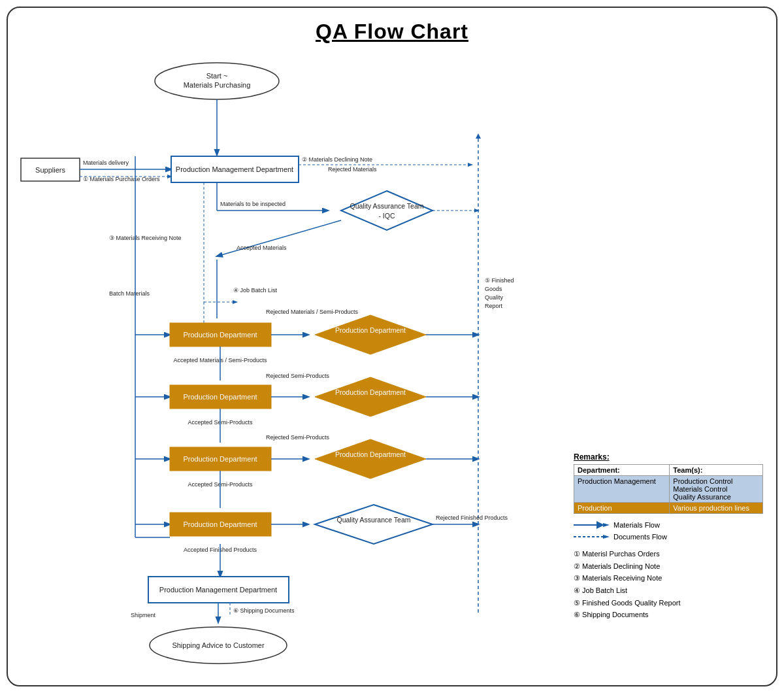 Image resolution: width=784 pixels, height=693 pixels. What do you see at coordinates (668, 489) in the screenshot?
I see `remarks-table: Department: Team(s): Production Manageme…` at bounding box center [668, 489].